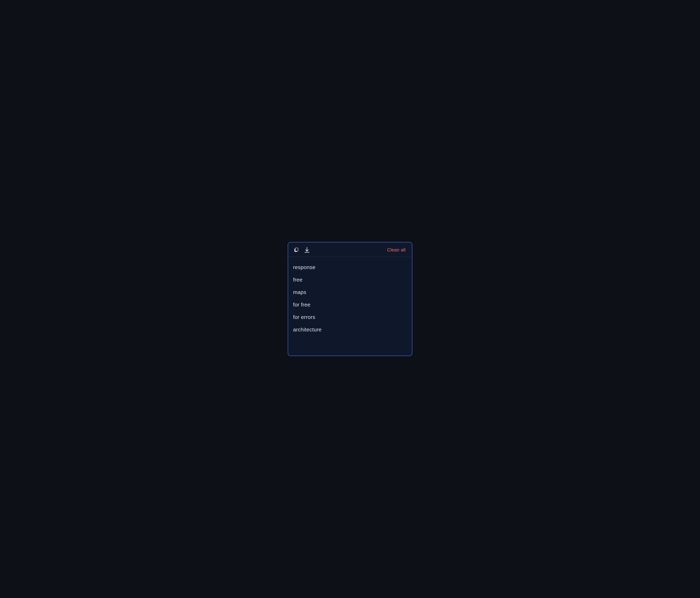 The height and width of the screenshot is (598, 700). Describe the element at coordinates (307, 250) in the screenshot. I see `download-button` at that location.